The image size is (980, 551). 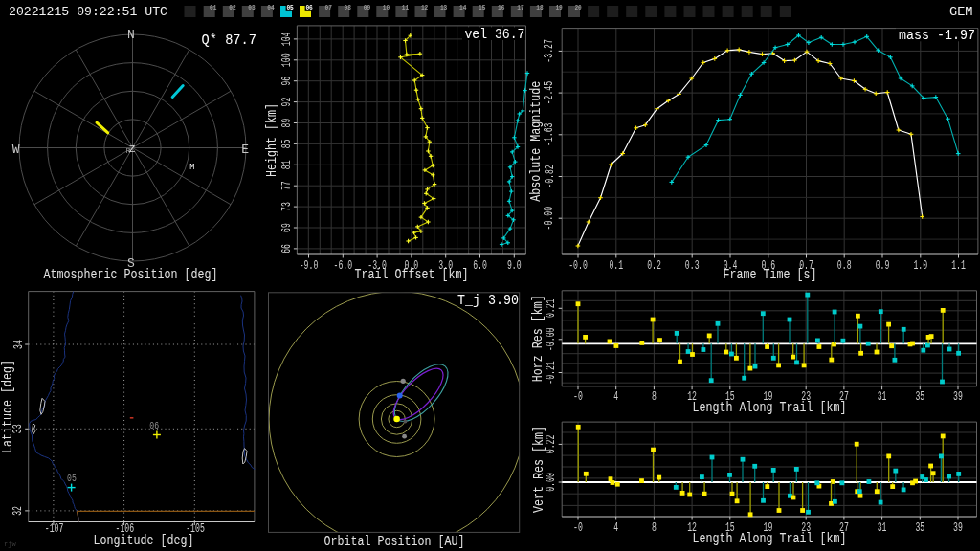 What do you see at coordinates (19, 511) in the screenshot?
I see `svg-text: 32` at bounding box center [19, 511].